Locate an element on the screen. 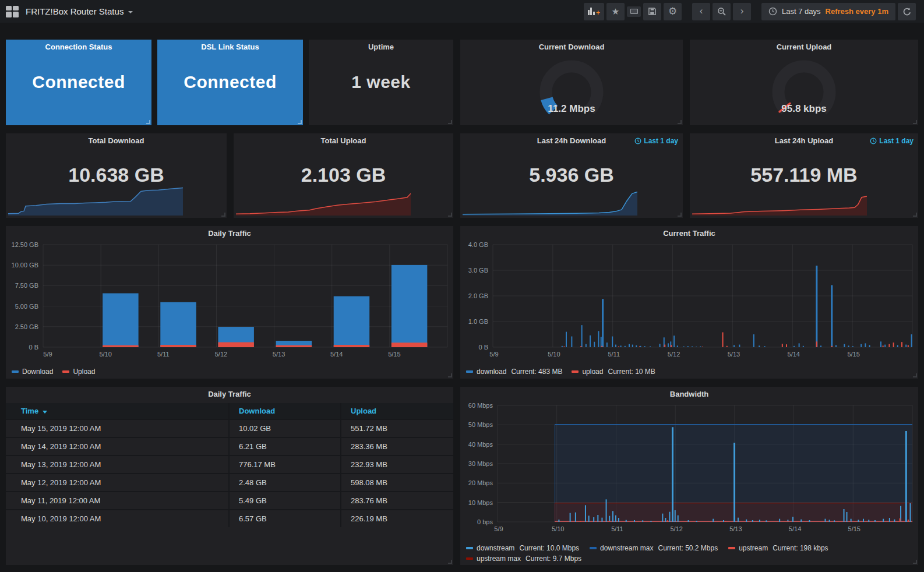  table-row: May 15, 2019 12:00 AM 10.02 GB 551.72 MB is located at coordinates (230, 428).